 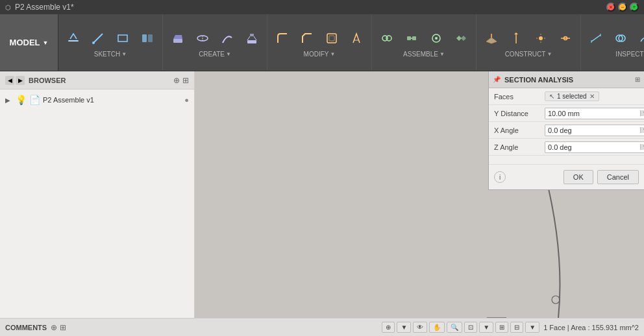 What do you see at coordinates (528, 54) in the screenshot?
I see `construct-group-label: CONSTRUCT ▼` at bounding box center [528, 54].